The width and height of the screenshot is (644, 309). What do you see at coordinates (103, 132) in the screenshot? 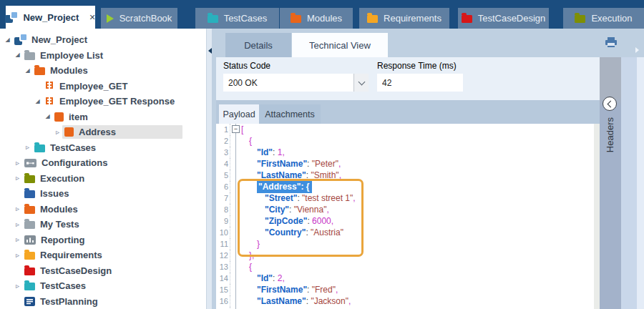
I see `tree-item-address: ▹Address` at bounding box center [103, 132].